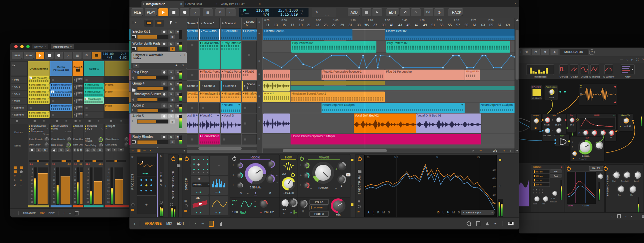 The image size is (644, 243). What do you see at coordinates (469, 224) in the screenshot?
I see `search-icon` at bounding box center [469, 224].